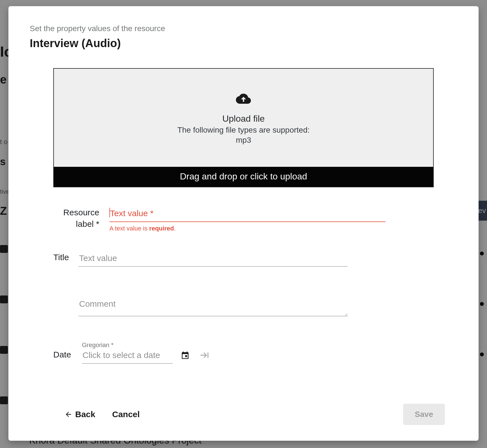  What do you see at coordinates (127, 356) in the screenshot?
I see `date-start-input` at bounding box center [127, 356].